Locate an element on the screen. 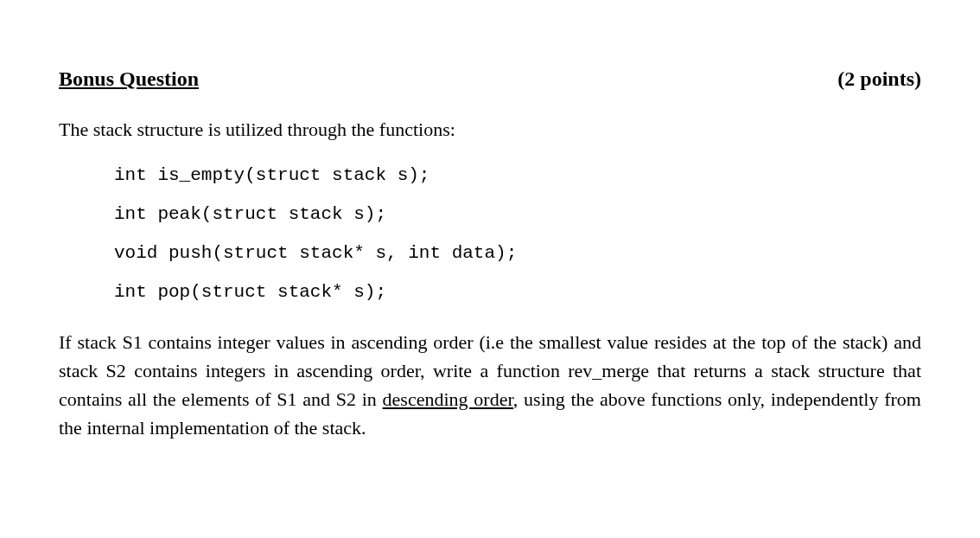 The image size is (980, 538). question-title: Bonus Question is located at coordinates (129, 80).